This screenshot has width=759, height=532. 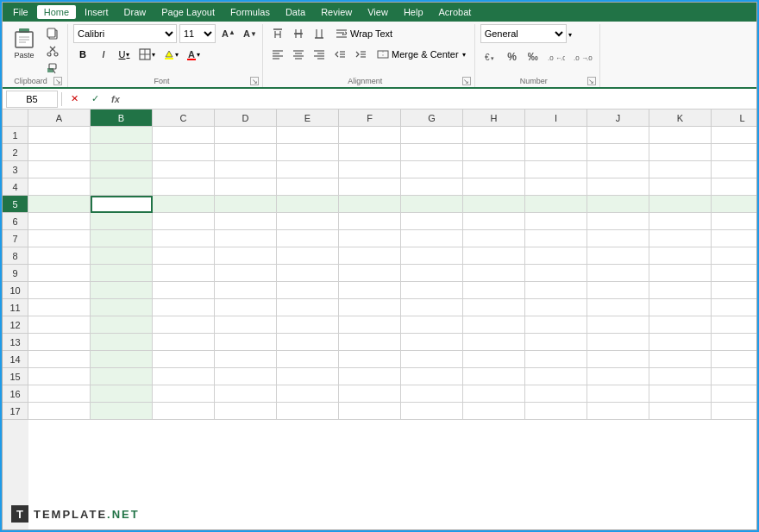 What do you see at coordinates (128, 55) in the screenshot?
I see `underline-dropdown-icon: ▾` at bounding box center [128, 55].